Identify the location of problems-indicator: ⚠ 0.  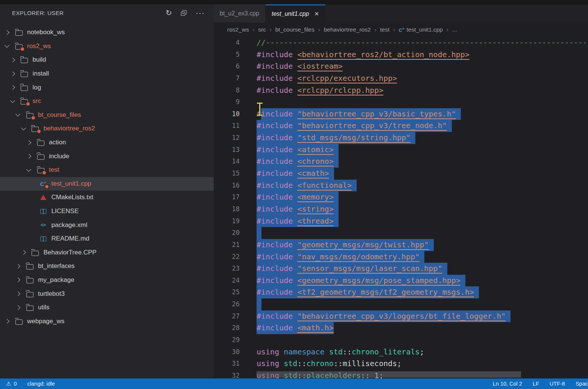
(11, 384).